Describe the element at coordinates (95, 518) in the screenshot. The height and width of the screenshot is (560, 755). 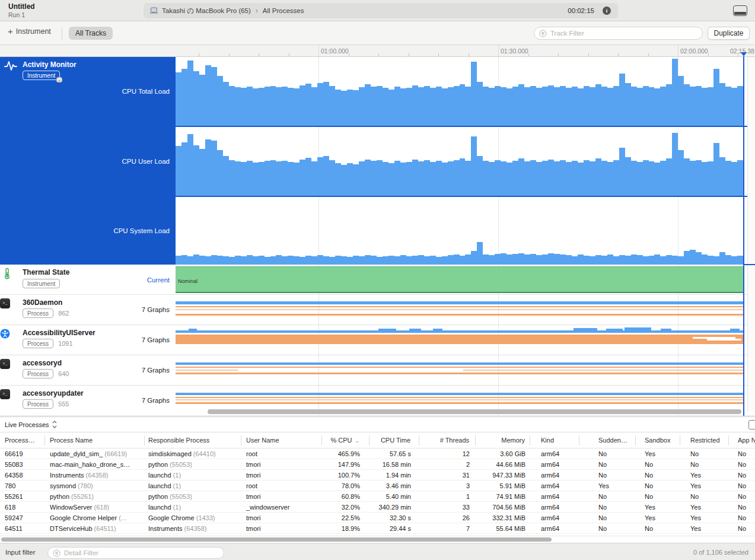
I see `cell-name: Google Chrome Helper (…` at that location.